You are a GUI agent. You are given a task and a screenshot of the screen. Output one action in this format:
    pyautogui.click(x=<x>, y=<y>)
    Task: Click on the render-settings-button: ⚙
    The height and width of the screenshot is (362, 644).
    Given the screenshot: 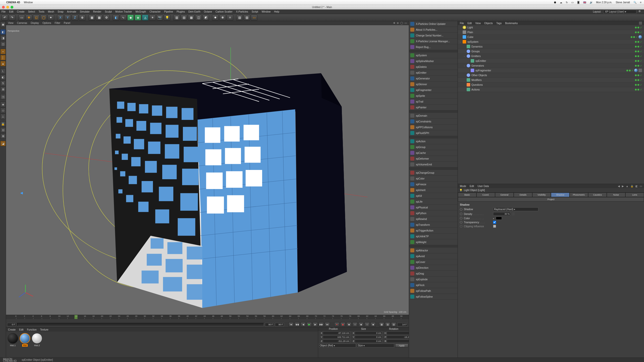 What is the action you would take?
    pyautogui.click(x=106, y=18)
    